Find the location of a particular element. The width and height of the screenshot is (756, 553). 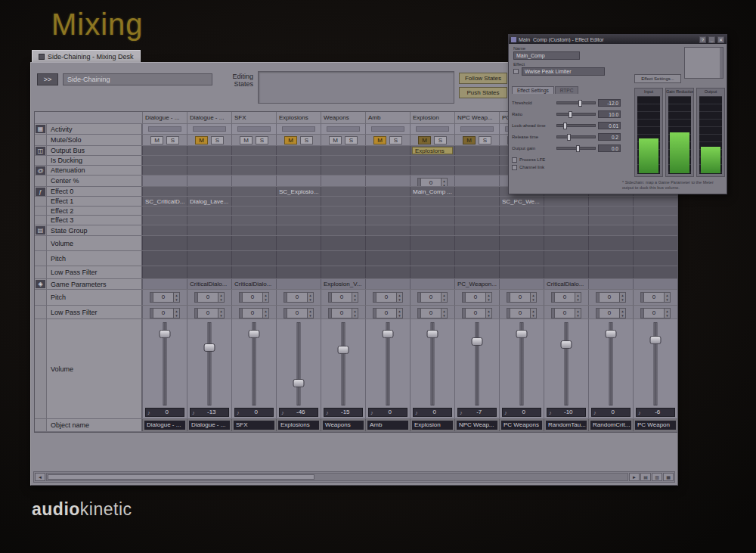

param-value: 0.2 is located at coordinates (609, 137).